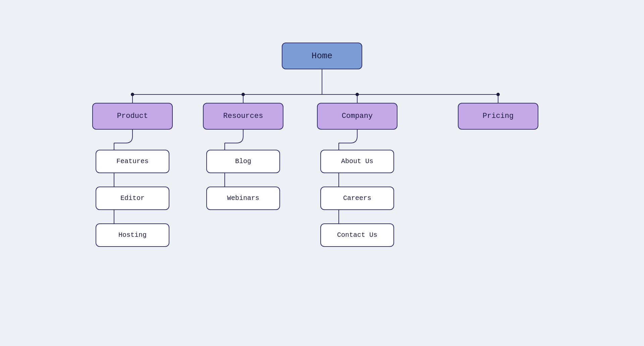  I want to click on contactus-label: Contact Us, so click(357, 235).